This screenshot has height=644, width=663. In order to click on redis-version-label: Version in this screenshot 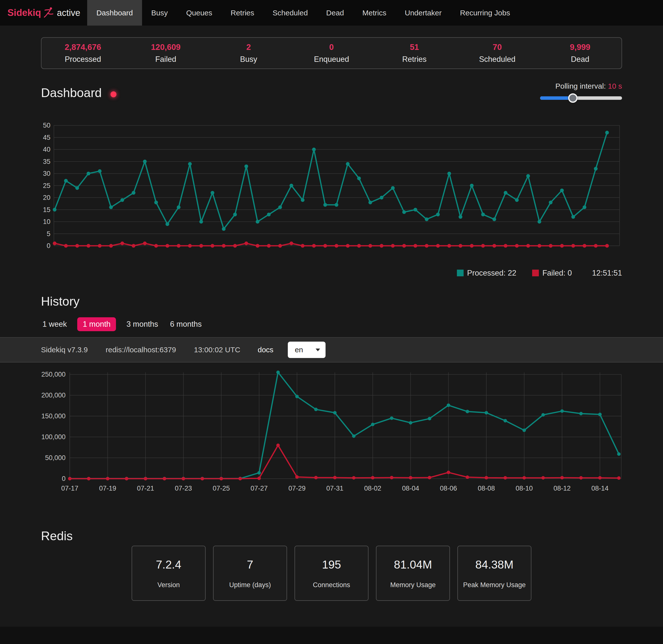, I will do `click(168, 585)`.